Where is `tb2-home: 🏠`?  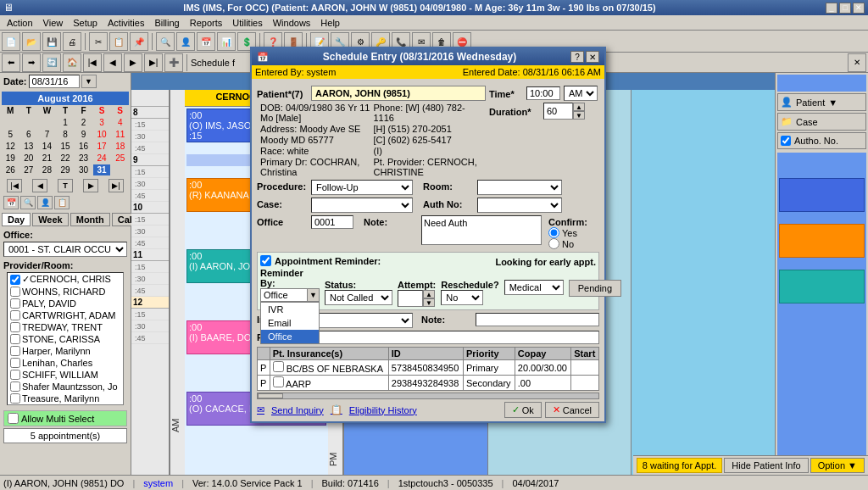
tb2-home: 🏠 is located at coordinates (72, 63).